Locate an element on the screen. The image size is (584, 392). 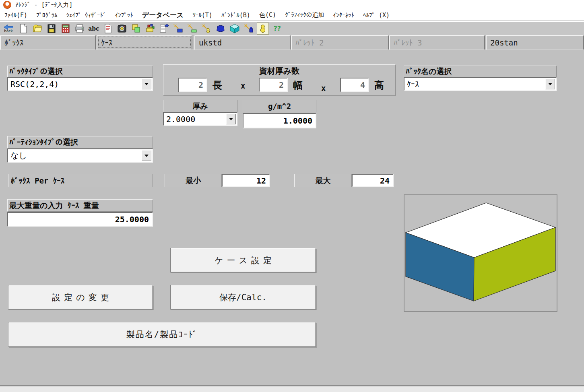
save-icon is located at coordinates (52, 29).